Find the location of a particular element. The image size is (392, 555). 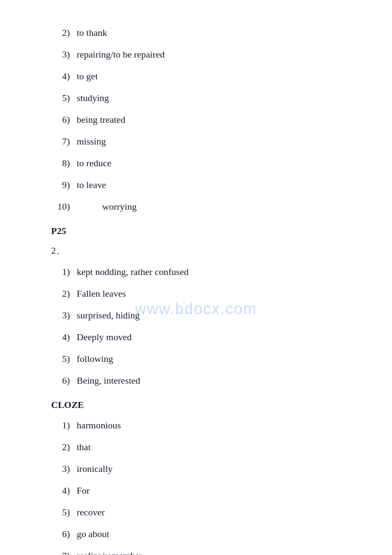

list-text: to reduce is located at coordinates (94, 163).